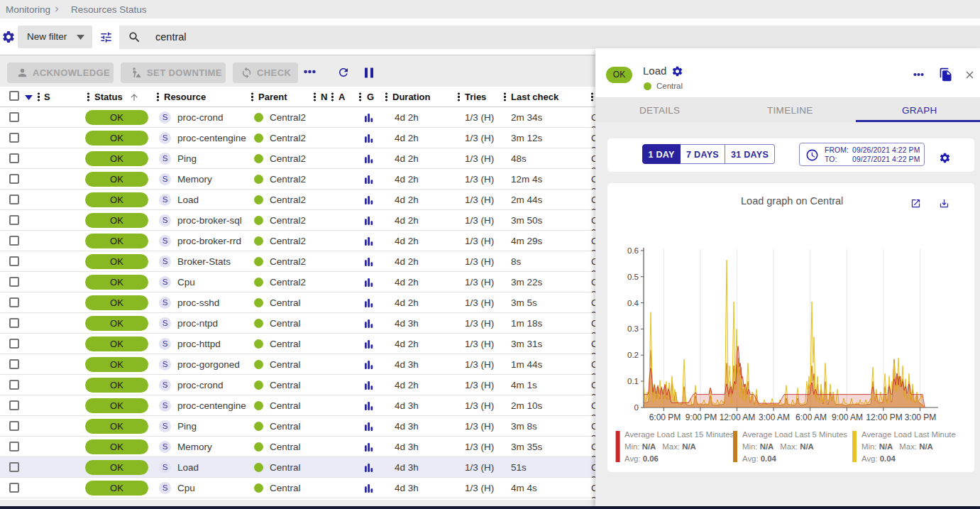  Describe the element at coordinates (633, 381) in the screenshot. I see `svg-text: 0.1` at that location.